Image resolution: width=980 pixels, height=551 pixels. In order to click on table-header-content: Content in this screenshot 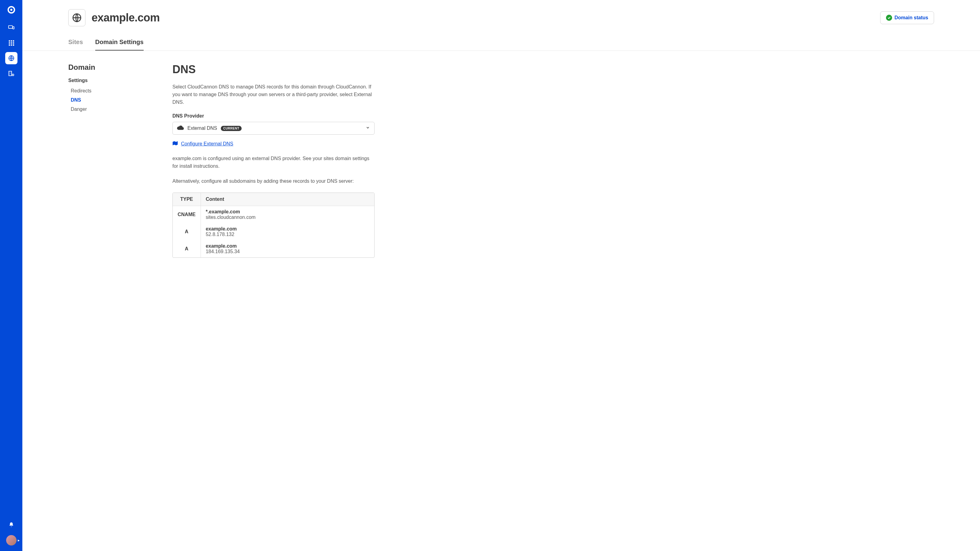, I will do `click(288, 199)`.